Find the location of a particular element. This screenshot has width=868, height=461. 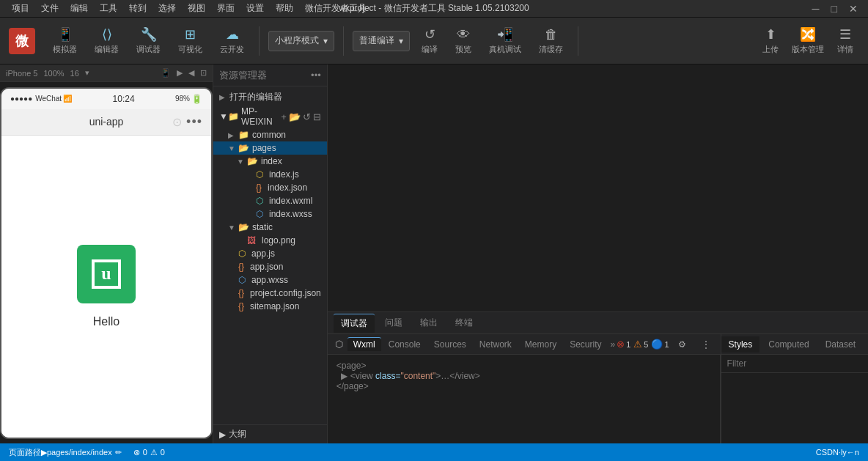

subtab-sources: Sources is located at coordinates (450, 344).